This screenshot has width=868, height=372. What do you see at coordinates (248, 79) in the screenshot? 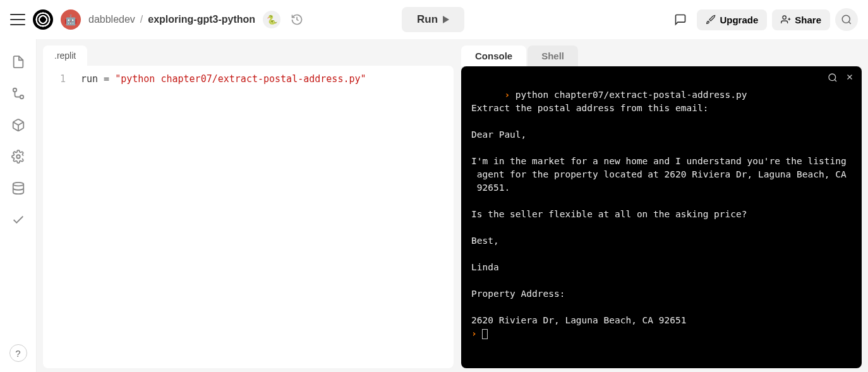
I see `editor-line: 1 run = "python chapter07/extract-postal…` at bounding box center [248, 79].